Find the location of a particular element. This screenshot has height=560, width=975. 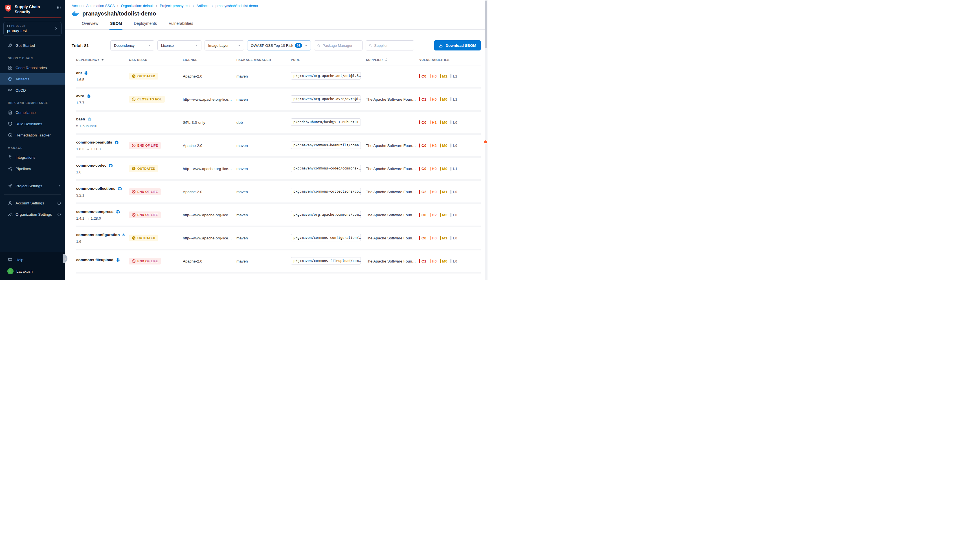

breadcrumb-account: Account: Automation-SSCA is located at coordinates (93, 6).